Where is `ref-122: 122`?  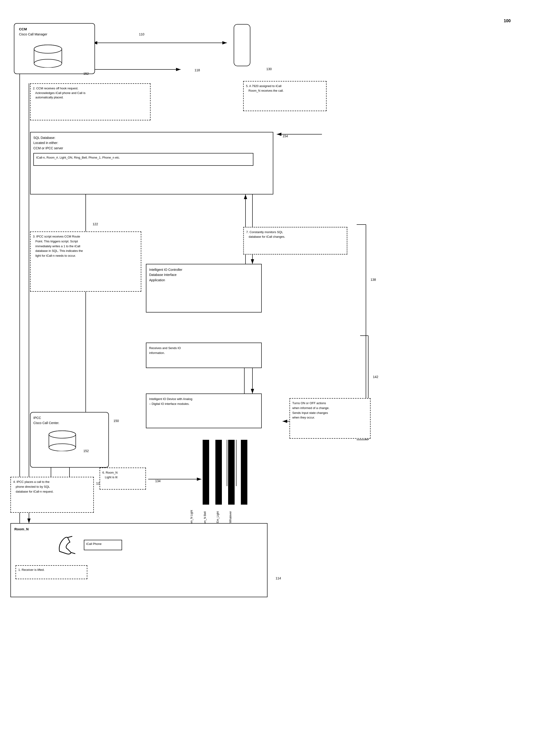 ref-122: 122 is located at coordinates (95, 224).